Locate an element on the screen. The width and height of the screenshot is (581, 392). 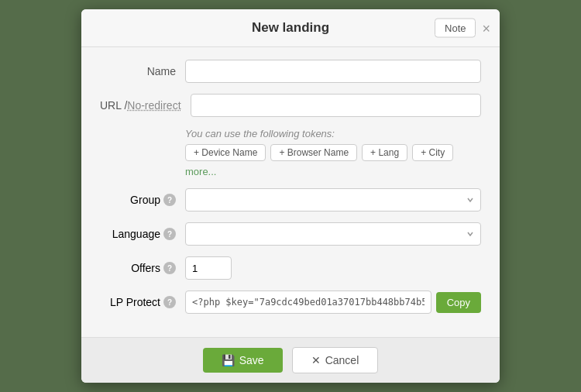
name-input is located at coordinates (333, 71).